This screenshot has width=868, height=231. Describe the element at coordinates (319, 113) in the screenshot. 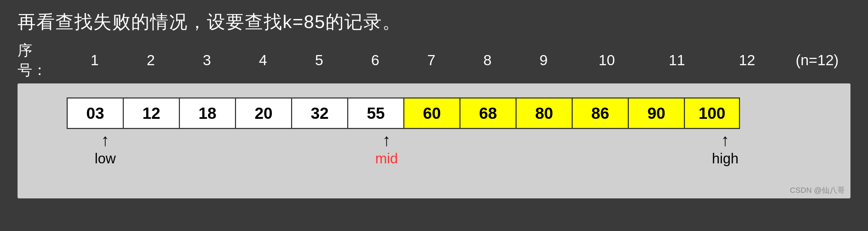

I see `cell-4: 32` at that location.